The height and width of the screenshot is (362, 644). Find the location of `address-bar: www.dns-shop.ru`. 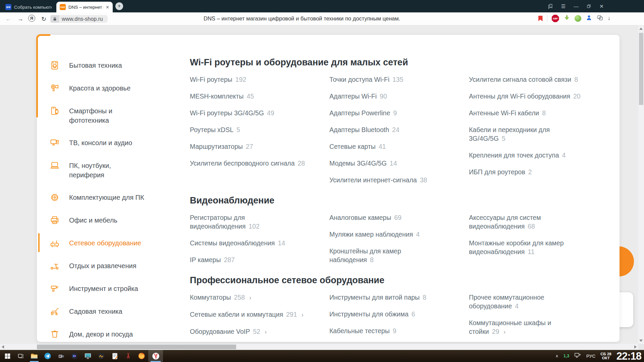

address-bar: www.dns-shop.ru is located at coordinates (83, 19).